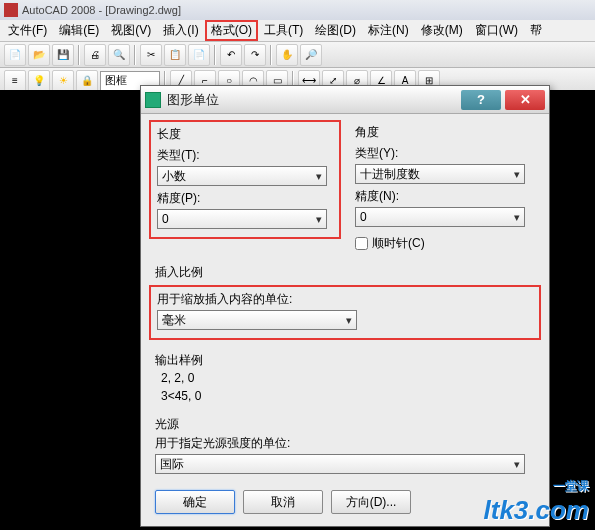 The image size is (595, 530). I want to click on menubar: 文件(F) 编辑(E) 视图(V) 插入(I) 格式(O) 工具(T) 绘图(D…, so click(298, 31).